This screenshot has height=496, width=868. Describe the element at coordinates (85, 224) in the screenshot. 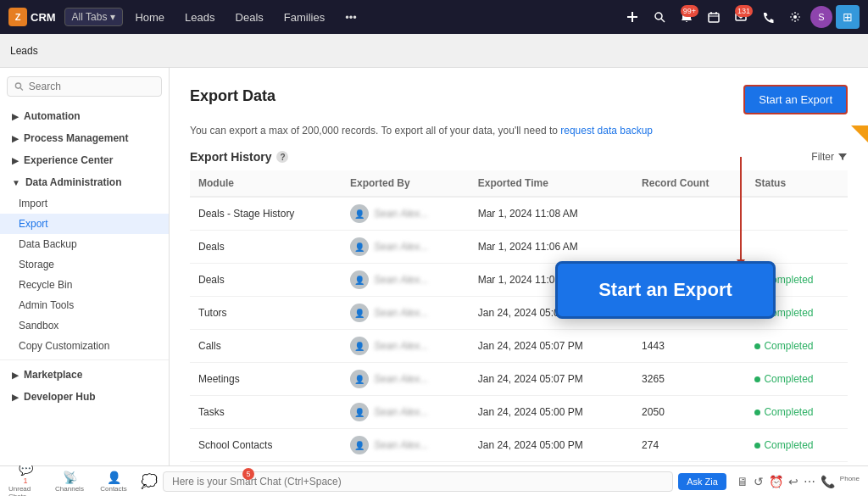

I see `sidebar-subitem-export: Export` at that location.